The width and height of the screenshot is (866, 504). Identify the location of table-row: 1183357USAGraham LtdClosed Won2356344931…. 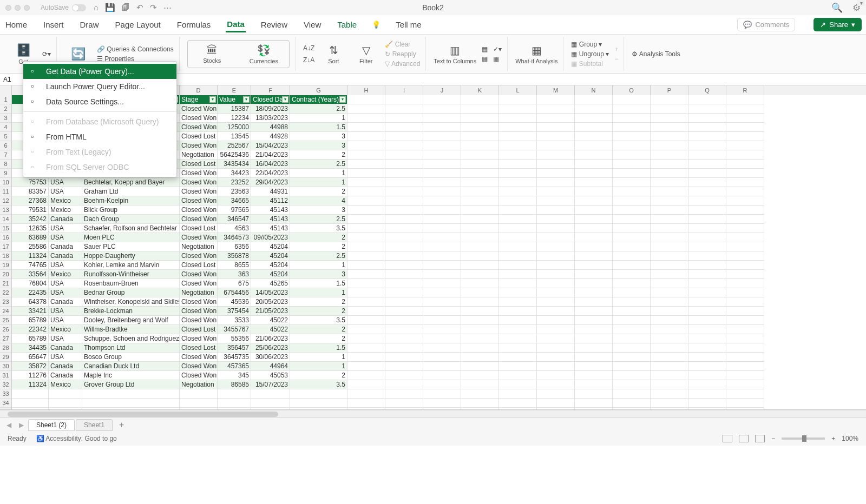
(433, 191).